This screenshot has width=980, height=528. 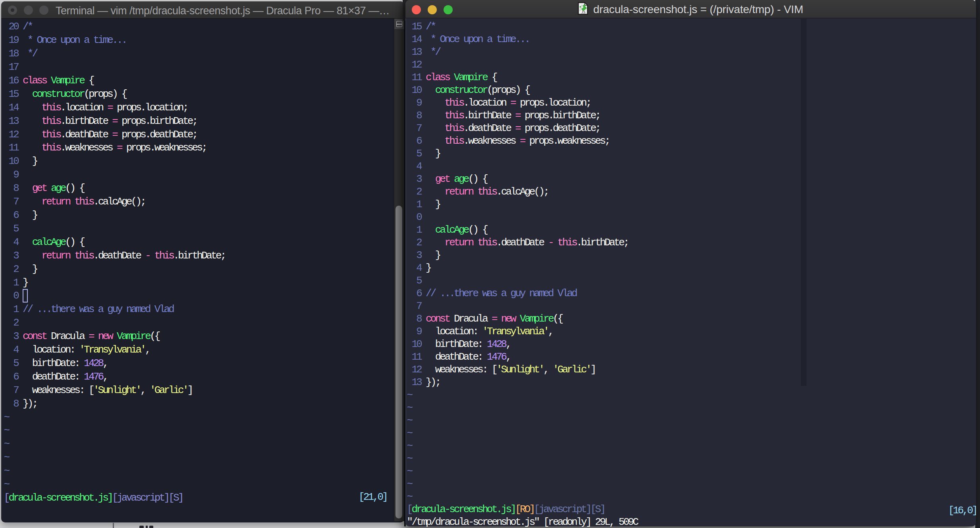 I want to click on svg-text: JS, so click(x=583, y=12).